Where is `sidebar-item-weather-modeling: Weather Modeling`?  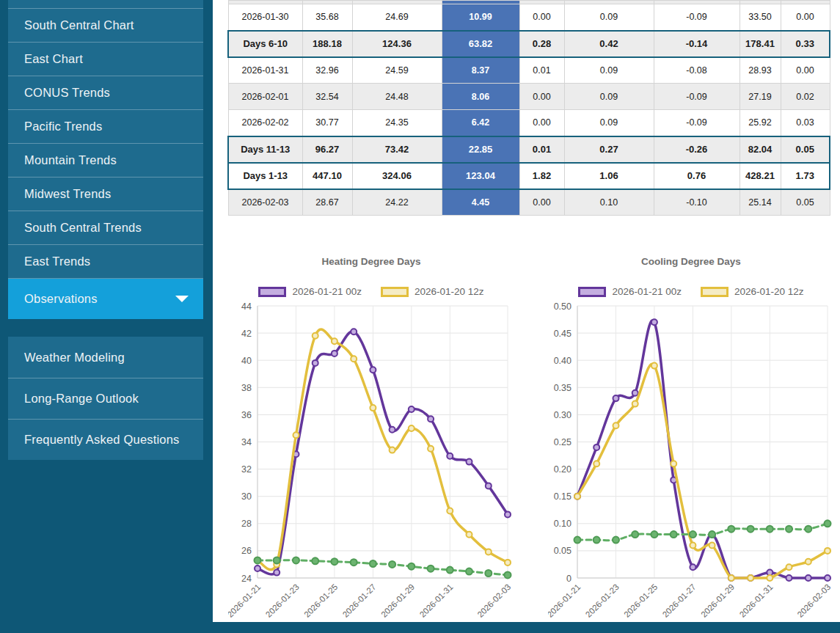
sidebar-item-weather-modeling: Weather Modeling is located at coordinates (106, 357).